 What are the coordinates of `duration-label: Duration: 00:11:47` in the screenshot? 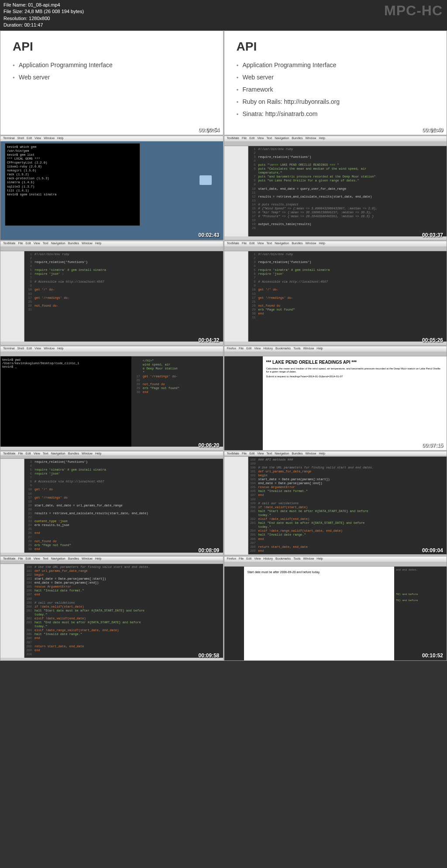 It's located at (224, 25).